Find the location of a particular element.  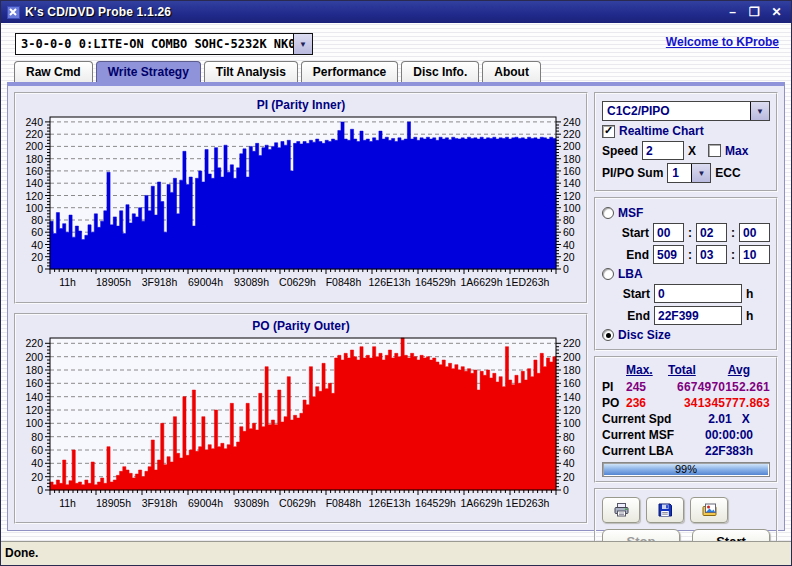

close-button: ✕ is located at coordinates (776, 12).